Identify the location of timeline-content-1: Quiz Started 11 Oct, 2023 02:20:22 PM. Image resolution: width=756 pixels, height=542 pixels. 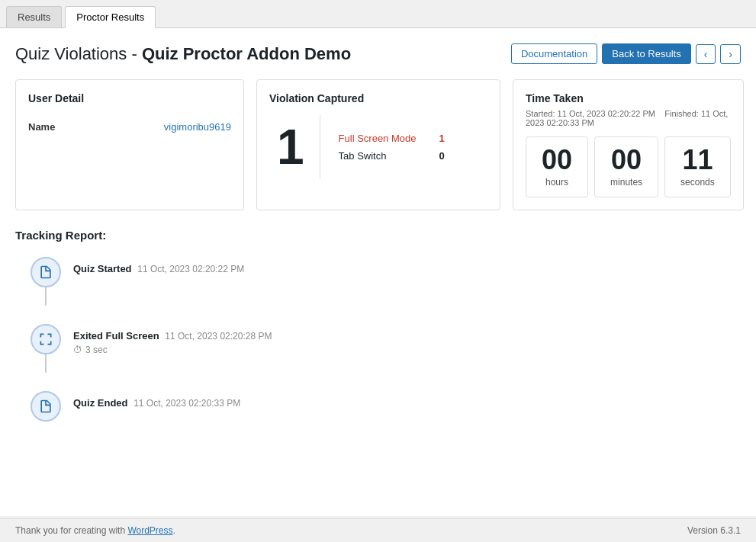
(159, 265).